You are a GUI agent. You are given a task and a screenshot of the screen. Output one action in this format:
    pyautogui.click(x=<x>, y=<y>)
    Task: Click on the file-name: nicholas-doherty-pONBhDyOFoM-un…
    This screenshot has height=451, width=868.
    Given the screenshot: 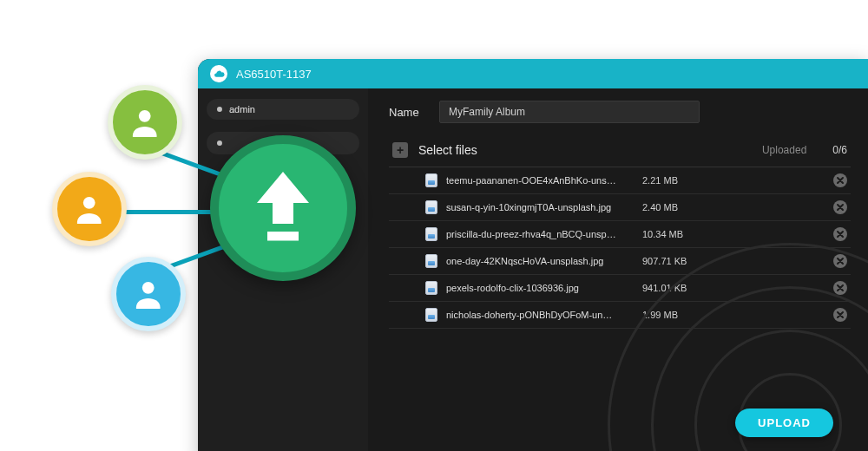 What is the action you would take?
    pyautogui.click(x=540, y=315)
    